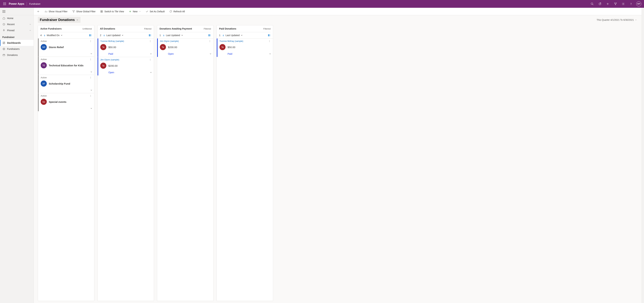 This screenshot has width=644, height=303. Describe the element at coordinates (4, 4) in the screenshot. I see `app-launcher-button` at that location.